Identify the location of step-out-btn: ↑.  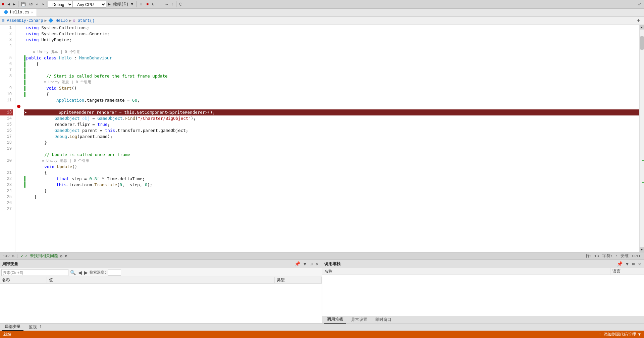
(172, 4).